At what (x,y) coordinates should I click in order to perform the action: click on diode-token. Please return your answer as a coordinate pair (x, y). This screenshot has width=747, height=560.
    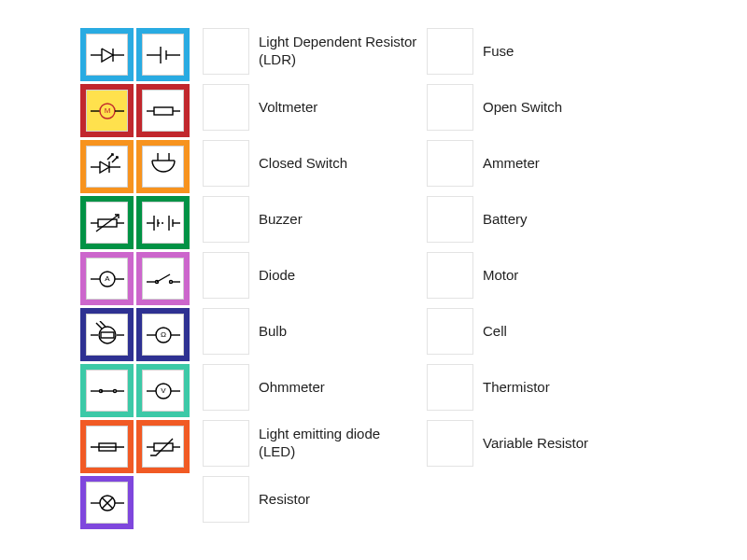
    Looking at the image, I should click on (106, 54).